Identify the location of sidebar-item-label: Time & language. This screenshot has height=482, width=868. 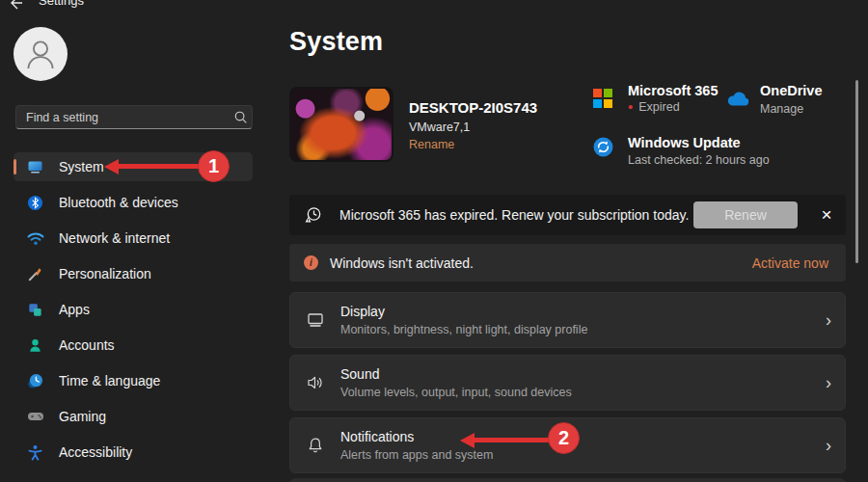
(110, 381).